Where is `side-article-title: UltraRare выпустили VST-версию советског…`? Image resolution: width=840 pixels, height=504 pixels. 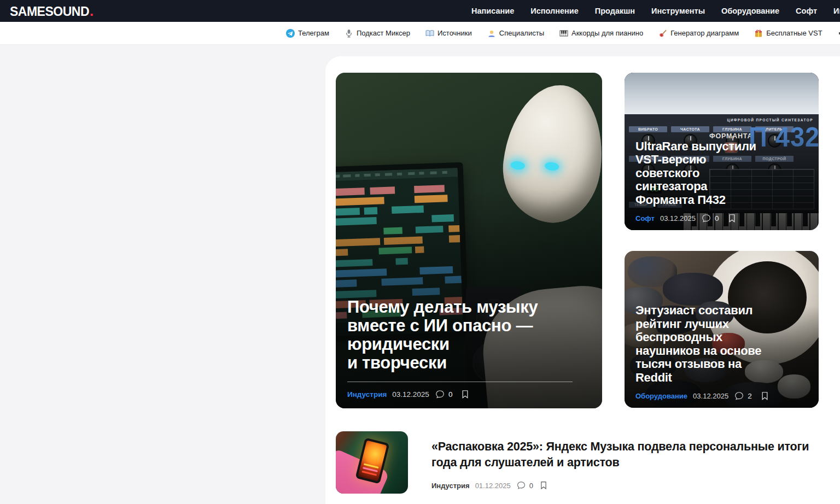
side-article-title: UltraRare выпустили VST-версию советског… is located at coordinates (723, 174).